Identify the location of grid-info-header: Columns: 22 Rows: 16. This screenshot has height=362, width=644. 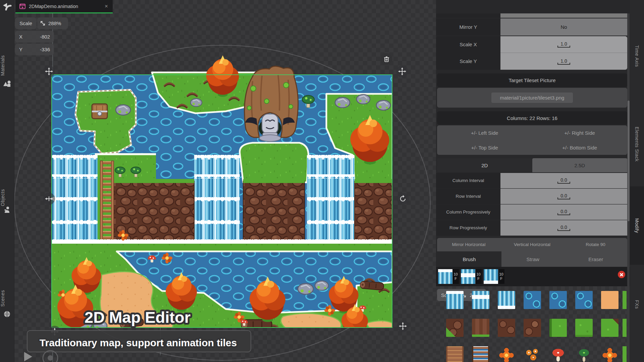
(532, 118).